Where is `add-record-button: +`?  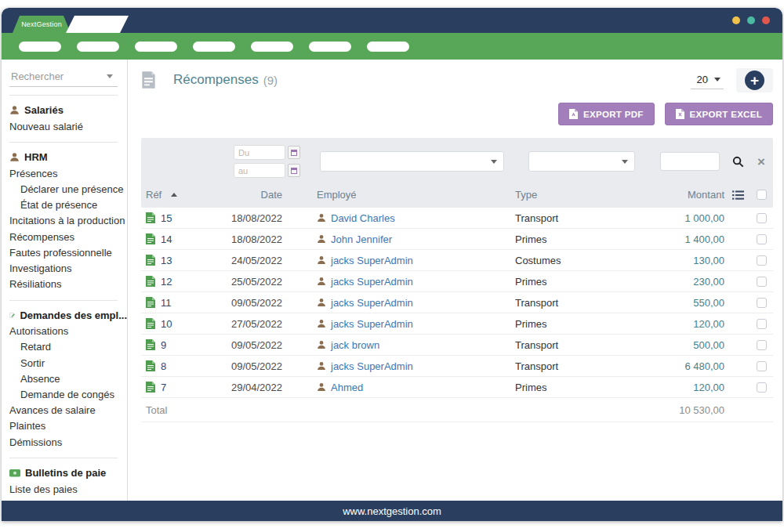 add-record-button: + is located at coordinates (754, 80).